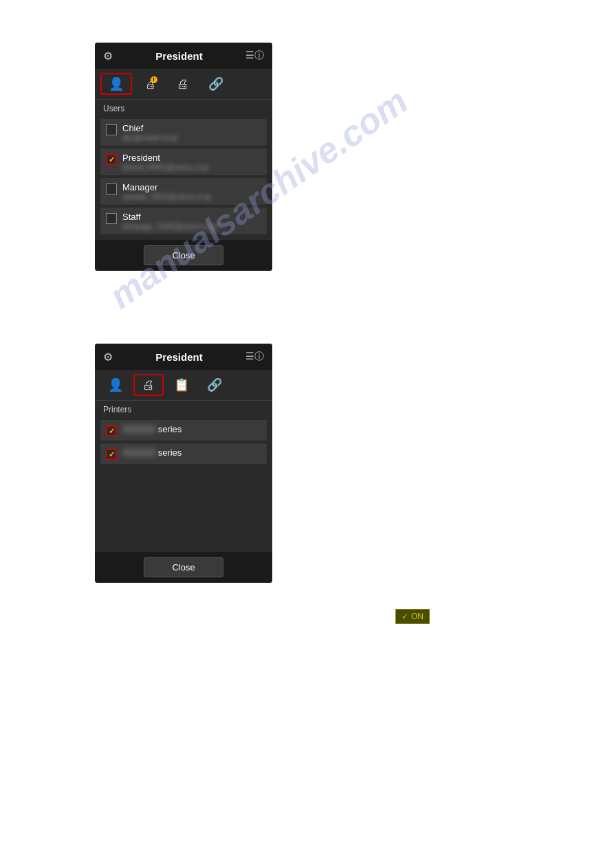 This screenshot has width=614, height=868. Describe the element at coordinates (417, 616) in the screenshot. I see `on-label: ON` at that location.